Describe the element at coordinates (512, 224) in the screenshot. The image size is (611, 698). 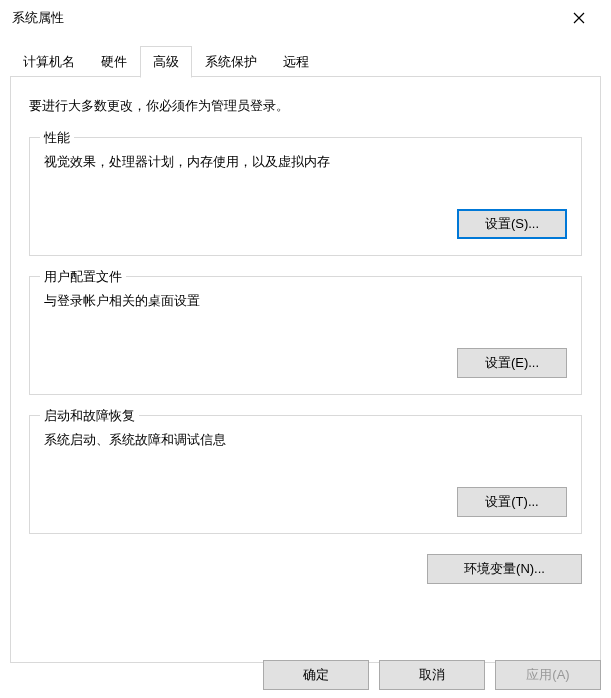
I see `performance-settings-button: 设置(S)...` at that location.